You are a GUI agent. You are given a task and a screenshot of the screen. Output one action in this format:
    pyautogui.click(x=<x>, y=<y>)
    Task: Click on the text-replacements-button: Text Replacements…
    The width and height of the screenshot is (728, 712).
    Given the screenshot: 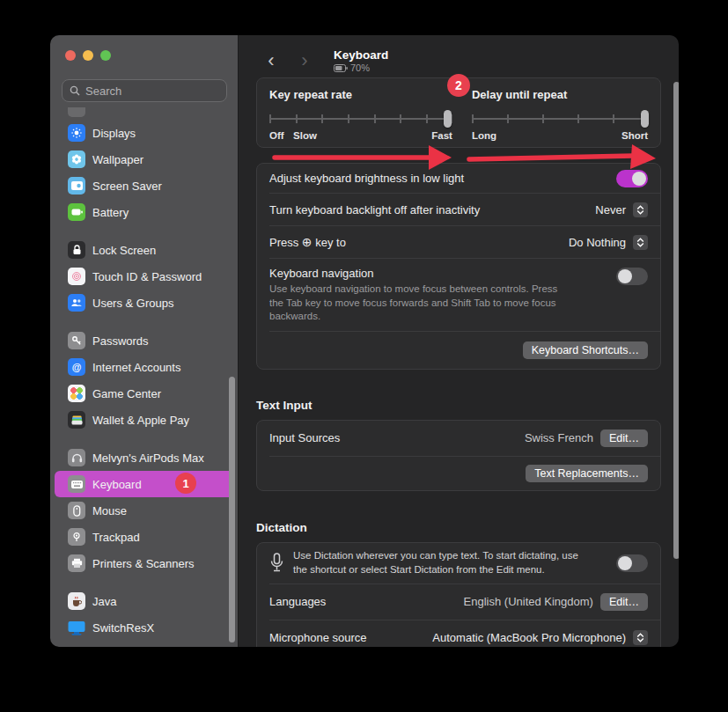 What is the action you would take?
    pyautogui.click(x=586, y=473)
    